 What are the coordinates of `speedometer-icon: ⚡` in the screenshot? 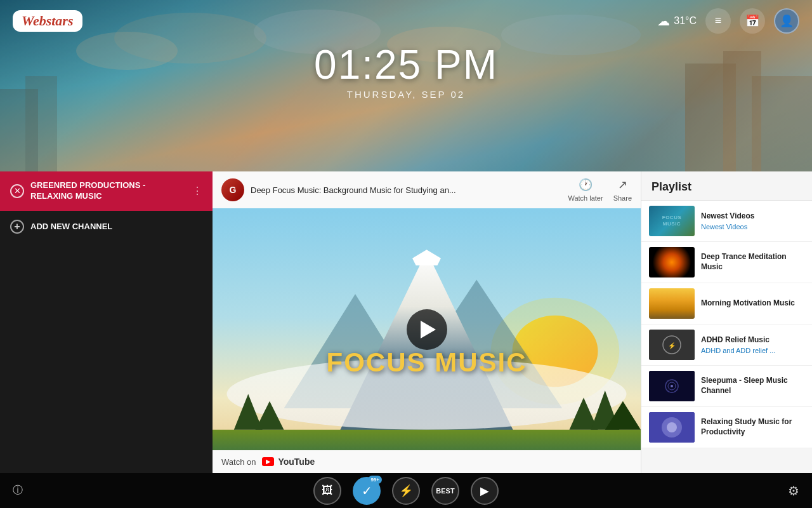 It's located at (406, 491).